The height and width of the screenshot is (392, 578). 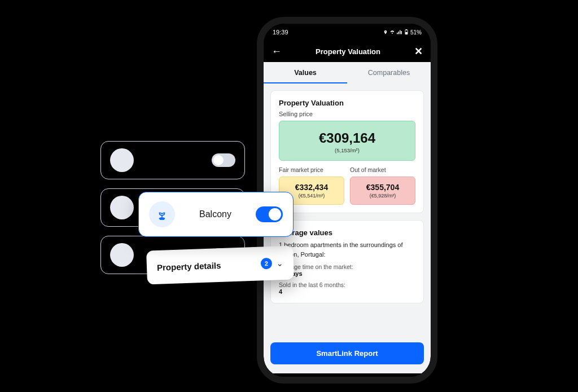 I want to click on avg-time-label: Average time on the market:, so click(x=347, y=267).